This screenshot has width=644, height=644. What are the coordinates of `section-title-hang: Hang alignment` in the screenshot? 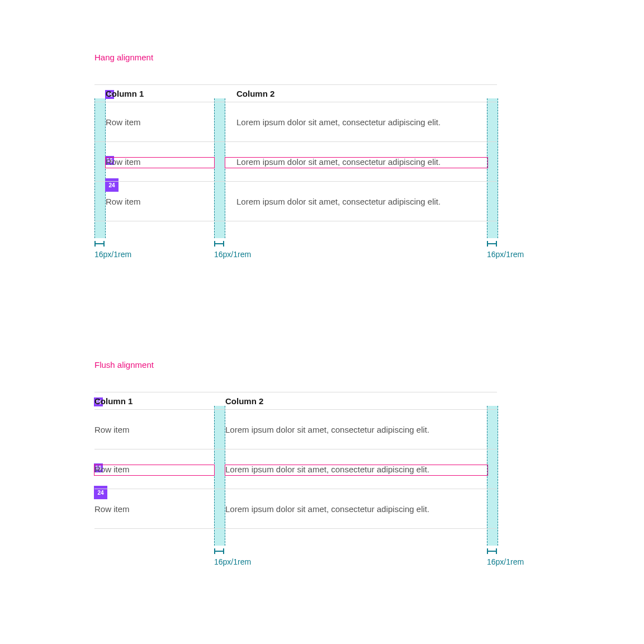 It's located at (312, 57).